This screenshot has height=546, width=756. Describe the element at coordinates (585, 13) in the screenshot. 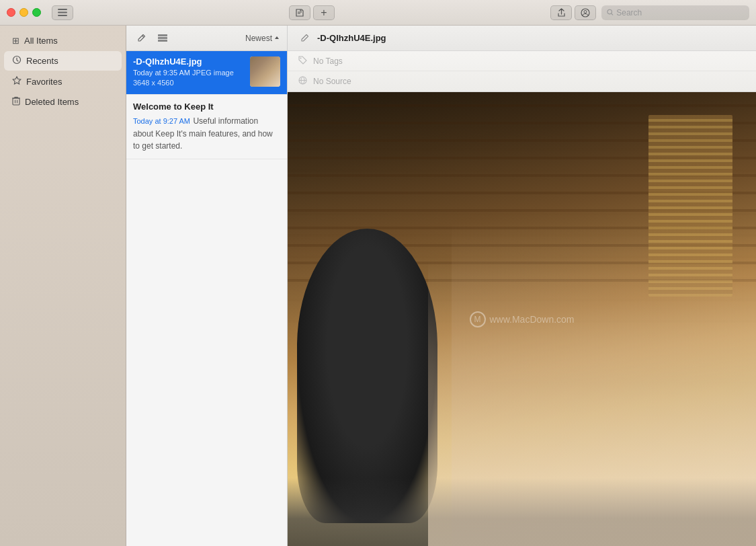

I see `account-button` at that location.